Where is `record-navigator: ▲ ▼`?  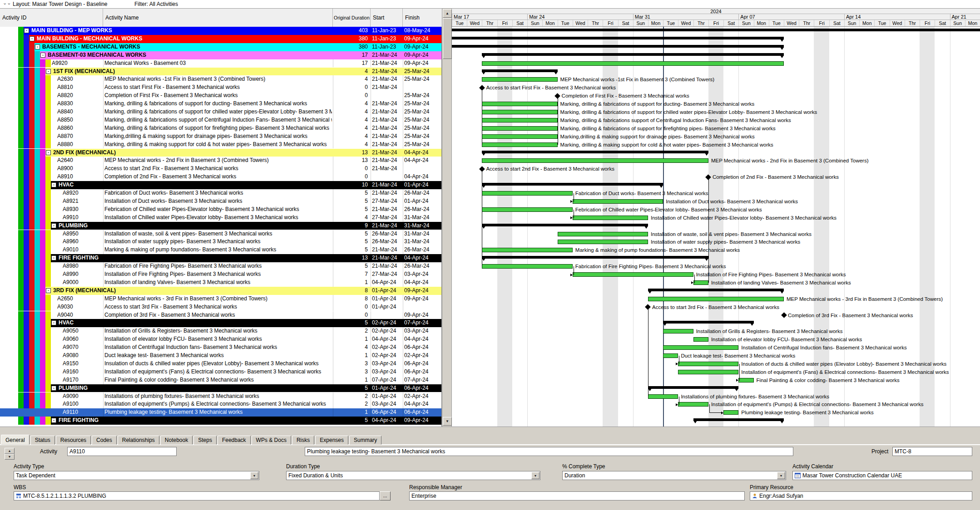 record-navigator: ▲ ▼ is located at coordinates (10, 454).